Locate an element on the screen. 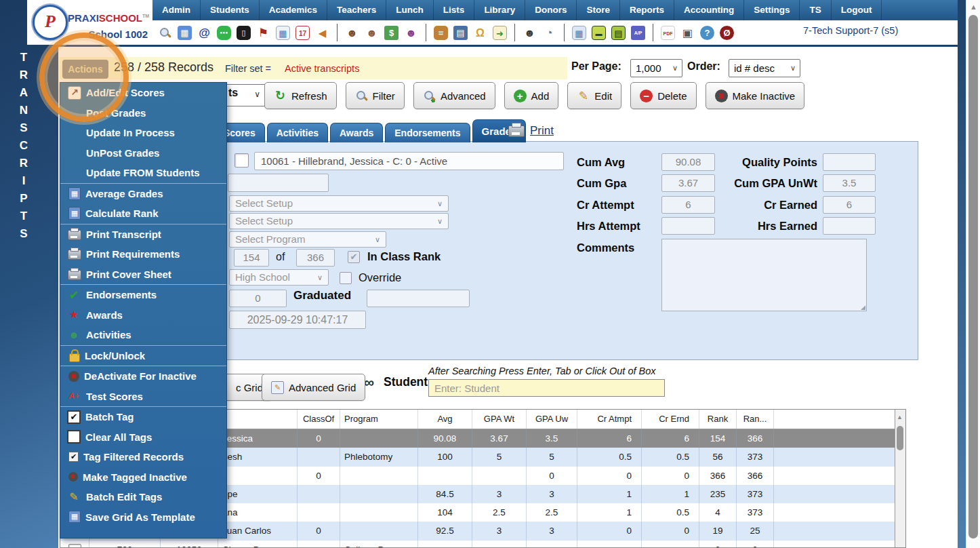 This screenshot has width=980, height=548. menu-lock-unlock: Lock/Unlock is located at coordinates (144, 355).